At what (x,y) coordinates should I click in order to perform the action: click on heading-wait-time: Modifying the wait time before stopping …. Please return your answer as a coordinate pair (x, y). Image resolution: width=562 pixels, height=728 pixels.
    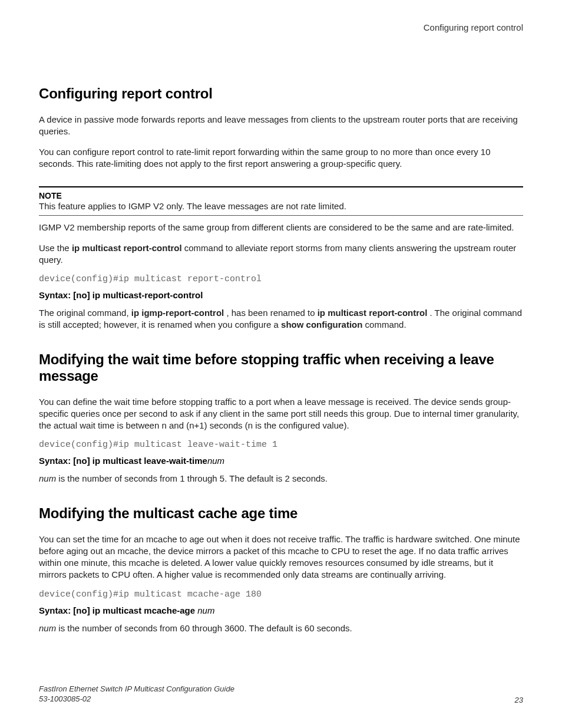
    Looking at the image, I should click on (281, 368).